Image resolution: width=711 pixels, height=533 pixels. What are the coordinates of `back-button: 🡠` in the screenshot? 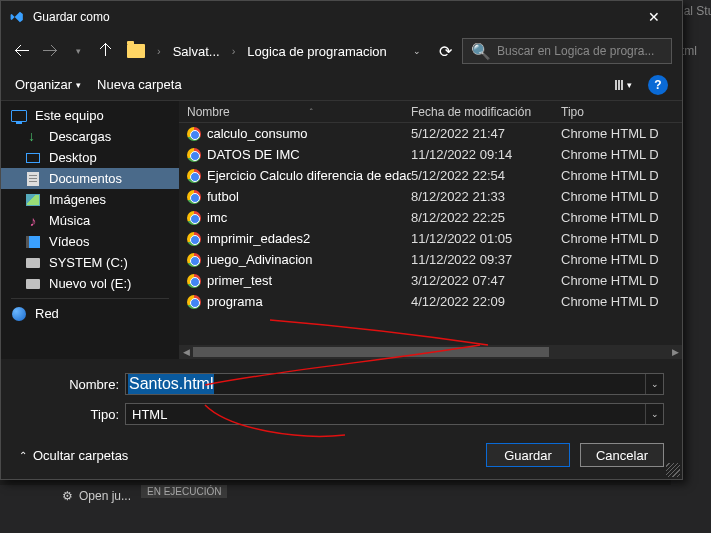 It's located at (22, 51).